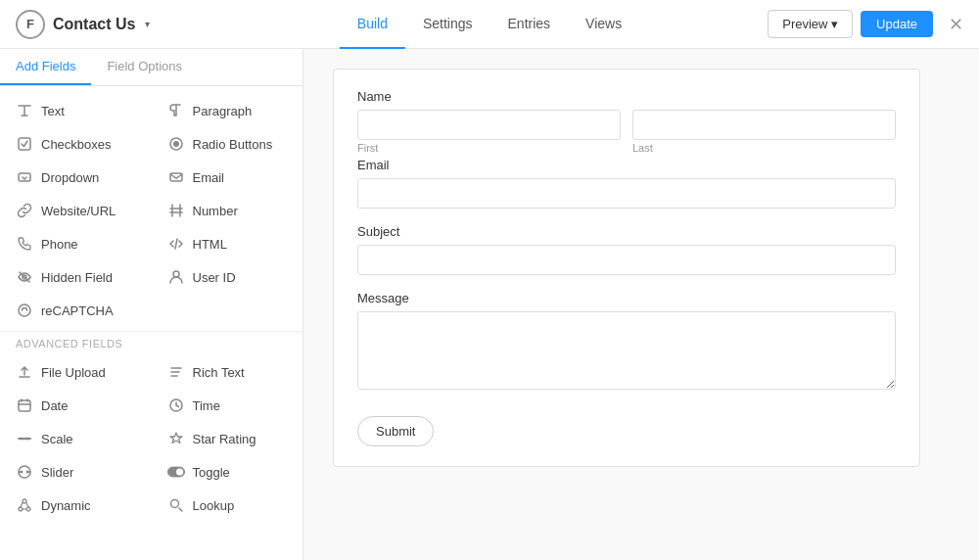  Describe the element at coordinates (24, 372) in the screenshot. I see `file-upload-icon` at that location.